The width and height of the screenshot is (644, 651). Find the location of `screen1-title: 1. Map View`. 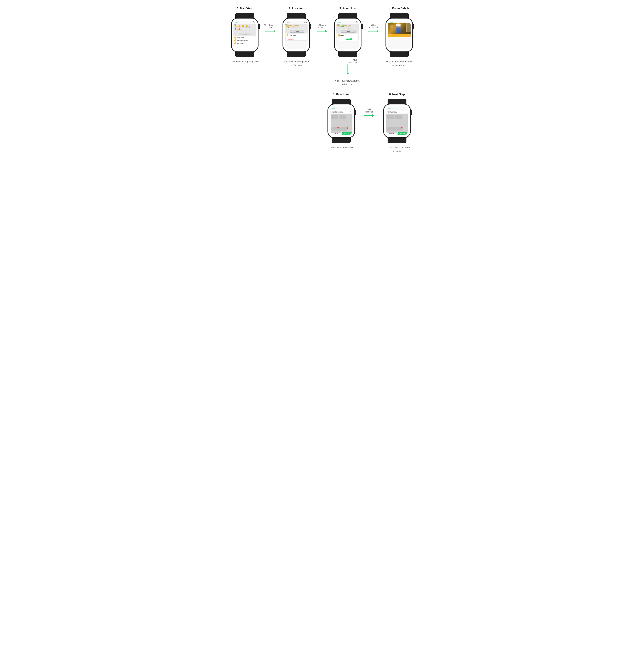

screen1-title: 1. Map View is located at coordinates (245, 8).